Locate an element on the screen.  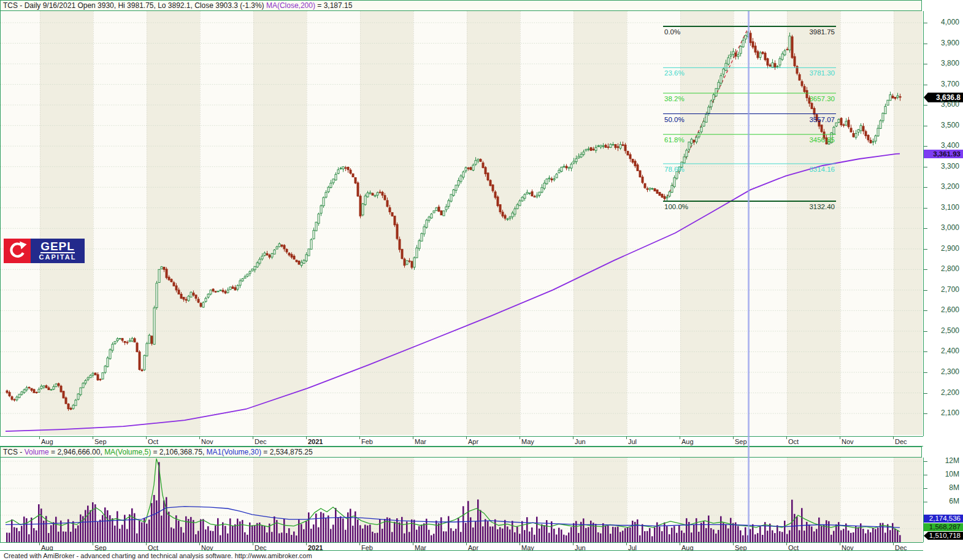
month-label: Oct is located at coordinates (153, 442).